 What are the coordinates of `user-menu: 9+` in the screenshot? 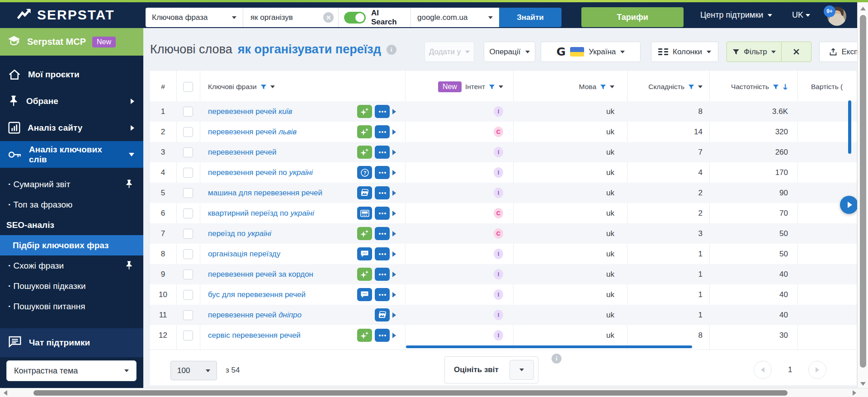 It's located at (835, 16).